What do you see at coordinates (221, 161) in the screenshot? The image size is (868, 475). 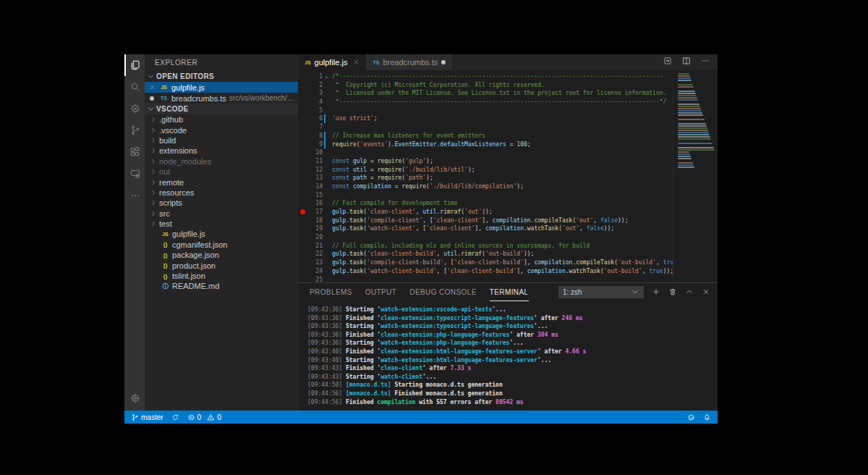 I see `tree-folder-node_modules: node_modules` at bounding box center [221, 161].